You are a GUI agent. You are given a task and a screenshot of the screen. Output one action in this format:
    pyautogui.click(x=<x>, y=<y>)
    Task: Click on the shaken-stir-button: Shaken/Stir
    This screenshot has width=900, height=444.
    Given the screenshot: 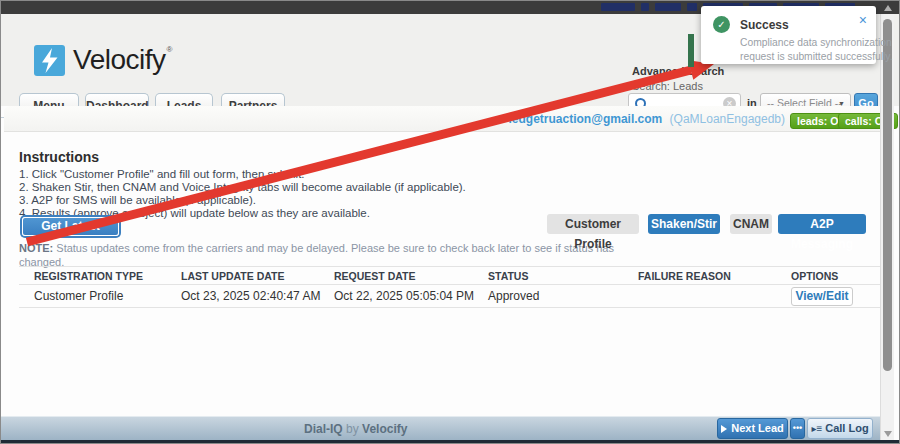 What is the action you would take?
    pyautogui.click(x=684, y=224)
    